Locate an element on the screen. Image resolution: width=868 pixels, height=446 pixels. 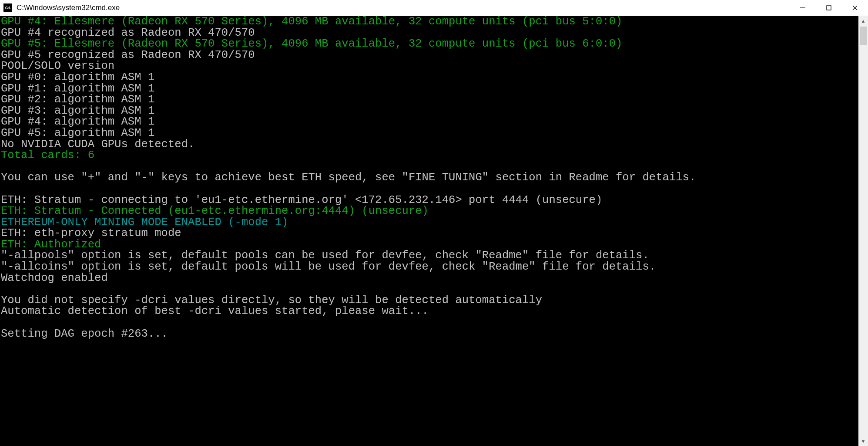
terminal-line: ETH: Authorized is located at coordinates (430, 245).